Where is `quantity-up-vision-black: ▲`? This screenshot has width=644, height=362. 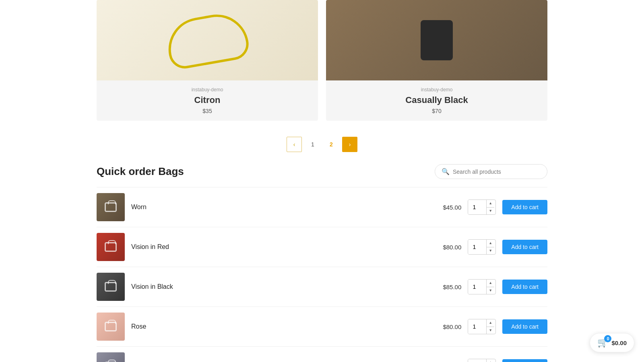 quantity-up-vision-black: ▲ is located at coordinates (490, 283).